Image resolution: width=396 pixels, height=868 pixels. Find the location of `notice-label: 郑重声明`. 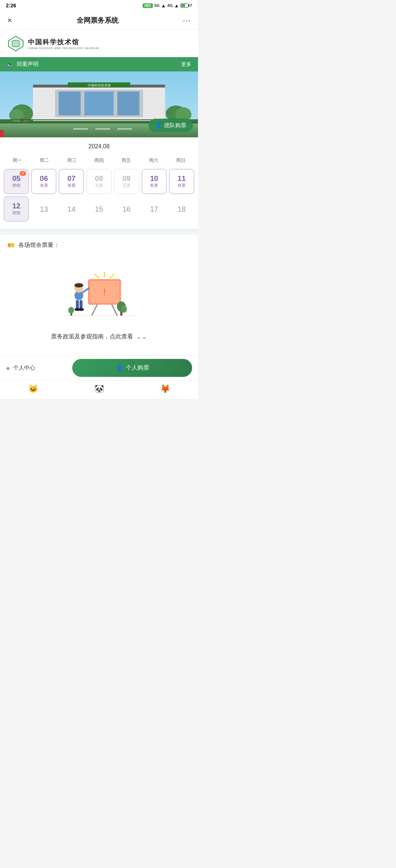

notice-label: 郑重声明 is located at coordinates (27, 64).